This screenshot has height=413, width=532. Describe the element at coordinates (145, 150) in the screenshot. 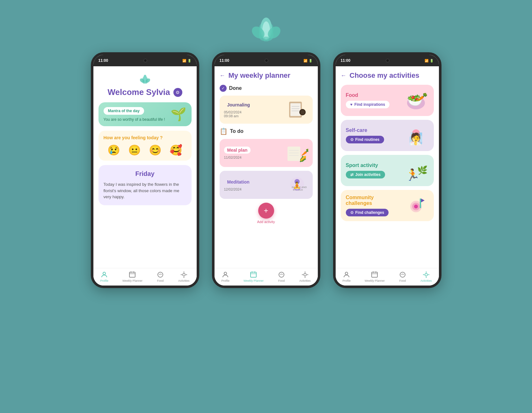

I see `emoji-row: 😢 😐 😊 🥰` at that location.